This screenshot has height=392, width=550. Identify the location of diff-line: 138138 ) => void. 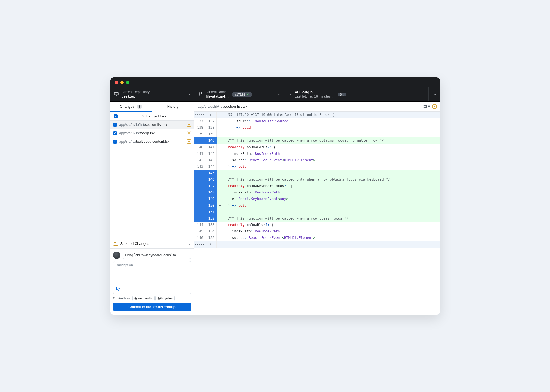
(317, 128).